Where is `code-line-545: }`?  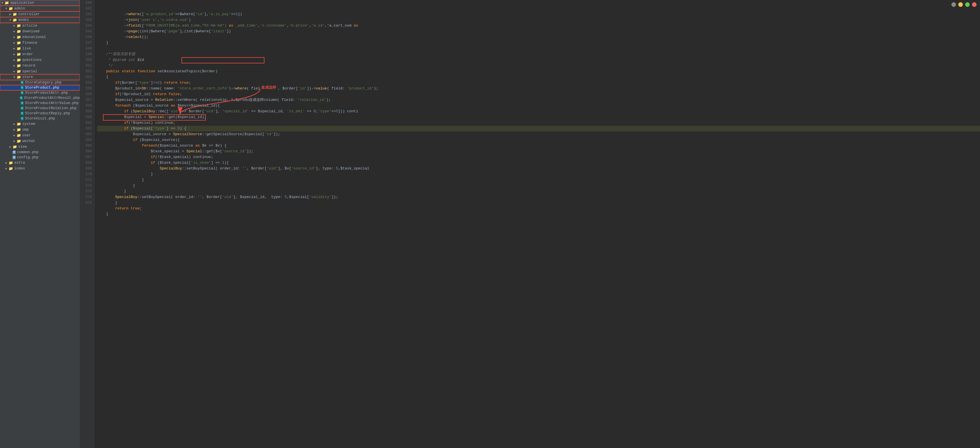 code-line-545: } is located at coordinates (539, 43).